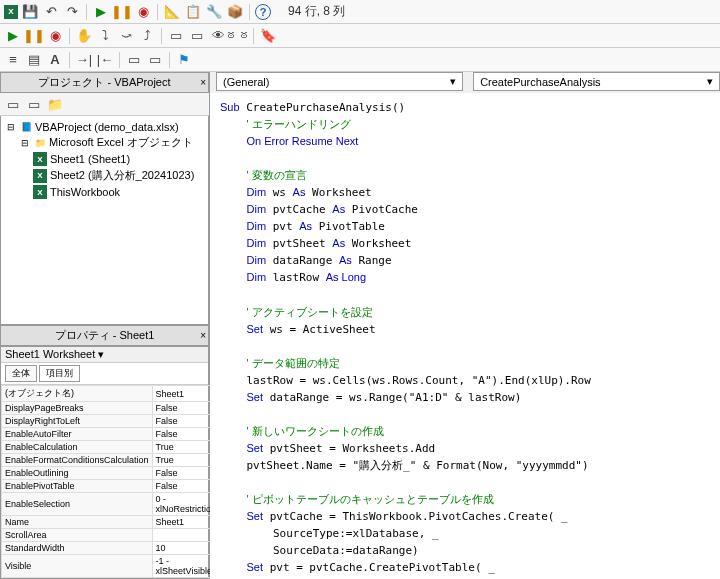 The height and width of the screenshot is (579, 720). I want to click on stop-icon-2: ◉, so click(55, 36).